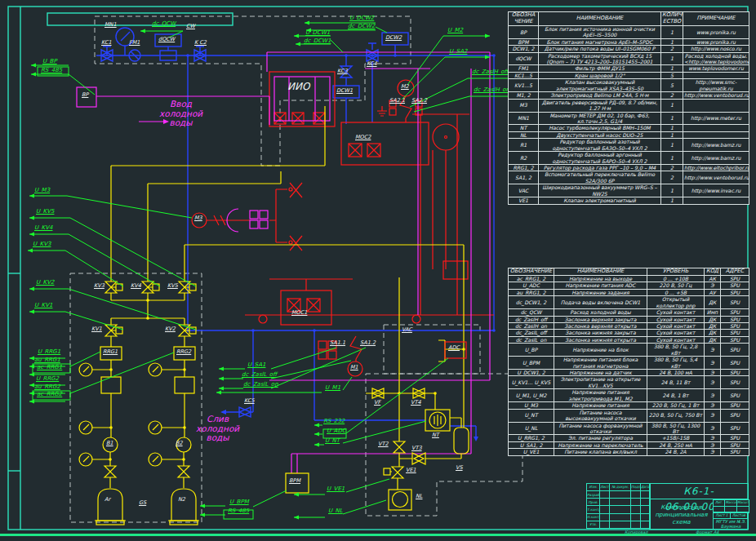 This screenshot has width=756, height=541. Describe the element at coordinates (629, 438) in the screenshot. I see `table-row: U_RRG1, 2Эл. питание регулятора+15В/-15В…` at that location.